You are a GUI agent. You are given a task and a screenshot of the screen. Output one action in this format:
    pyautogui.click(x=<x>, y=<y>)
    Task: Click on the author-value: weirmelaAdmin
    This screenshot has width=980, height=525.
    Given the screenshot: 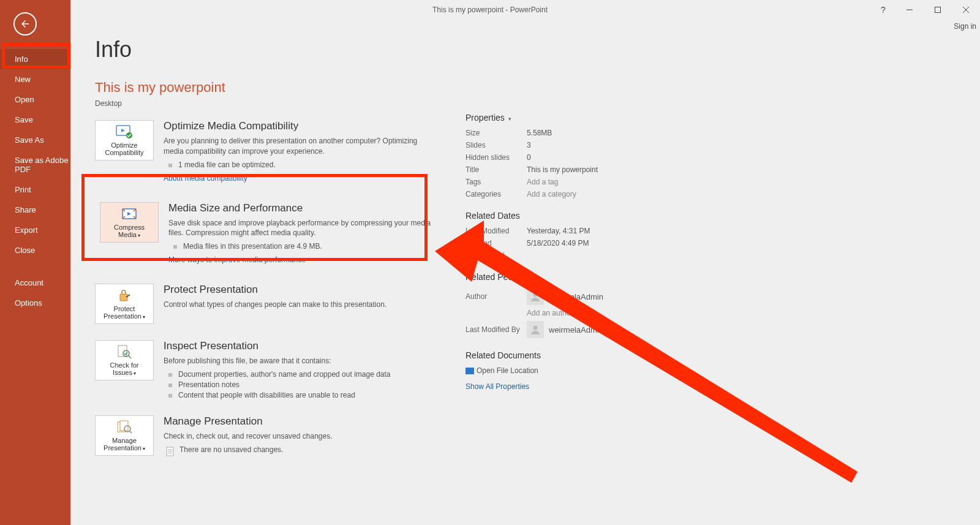 What is the action you would take?
    pyautogui.click(x=576, y=296)
    